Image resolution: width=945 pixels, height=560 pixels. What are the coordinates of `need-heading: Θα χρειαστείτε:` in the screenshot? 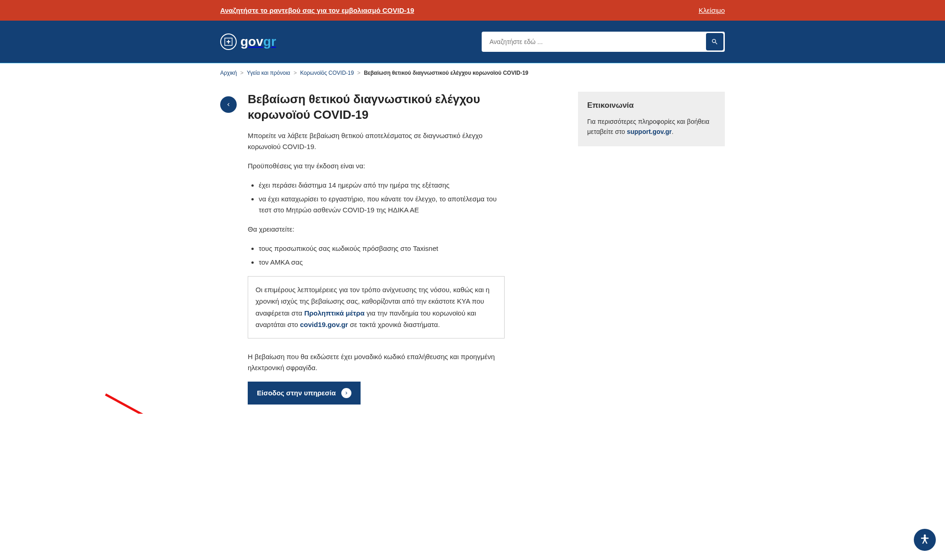 It's located at (376, 229).